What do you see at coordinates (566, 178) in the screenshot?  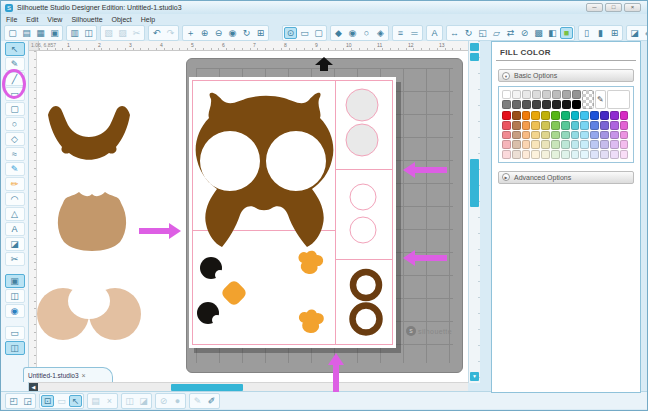 I see `advanced-options-header: ▶ Advanced Options` at bounding box center [566, 178].